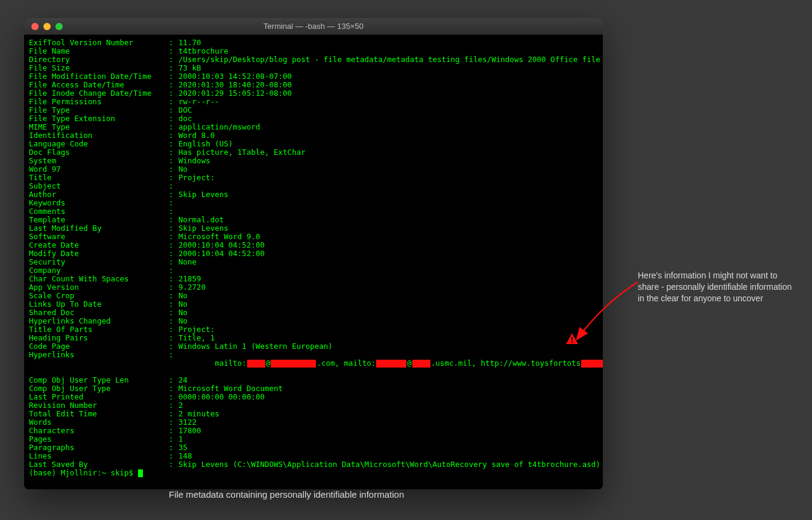  What do you see at coordinates (313, 414) in the screenshot?
I see `output-row: Total Edit Time: 2 minutes` at bounding box center [313, 414].